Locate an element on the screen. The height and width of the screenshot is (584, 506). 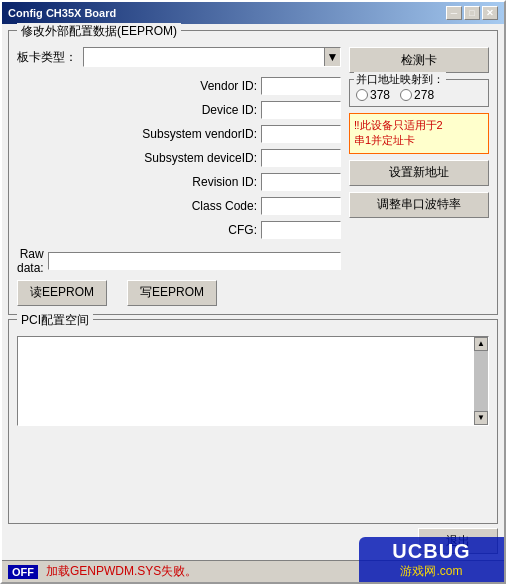
device-id-row: Device ID: is located at coordinates (179, 110).